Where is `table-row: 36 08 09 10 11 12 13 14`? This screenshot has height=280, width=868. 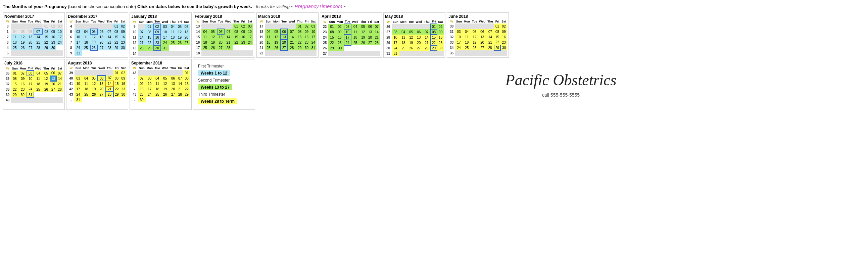 table-row: 36 08 09 10 11 12 13 14 is located at coordinates (34, 79).